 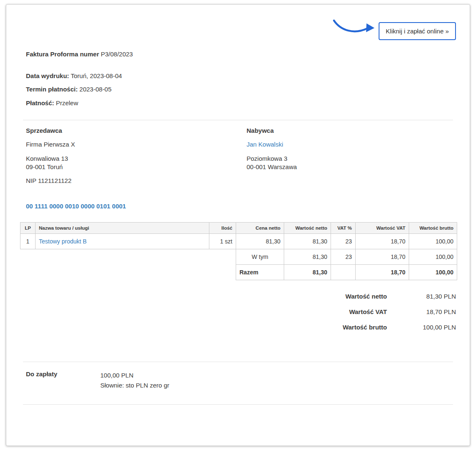 What do you see at coordinates (223, 228) in the screenshot?
I see `header-qty: Ilość` at bounding box center [223, 228].